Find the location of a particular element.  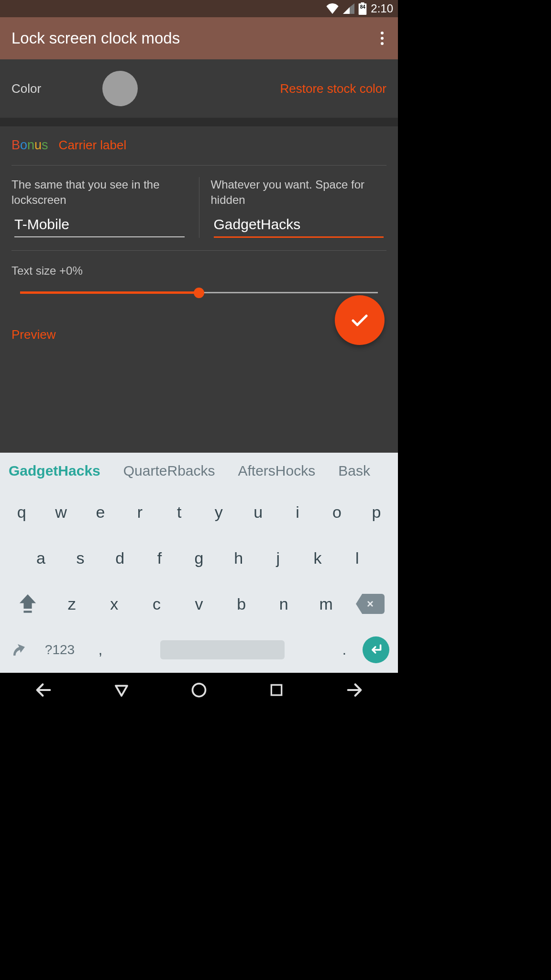

recent-icon is located at coordinates (276, 690).